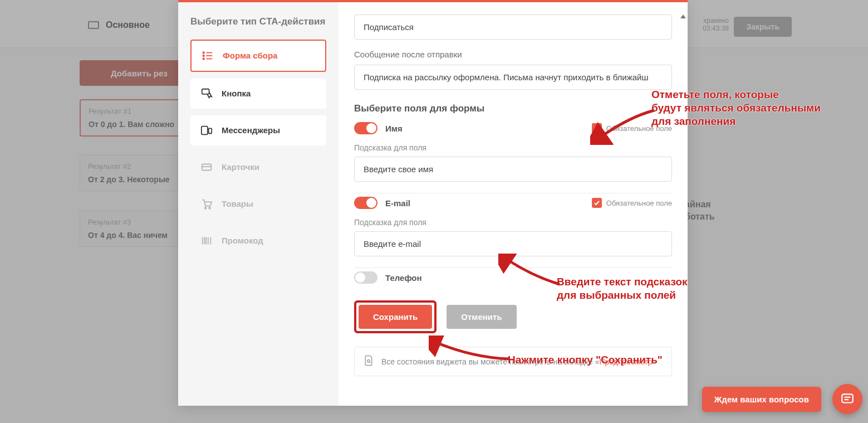  What do you see at coordinates (513, 278) in the screenshot?
I see `field-row-phone: Телефон` at bounding box center [513, 278].